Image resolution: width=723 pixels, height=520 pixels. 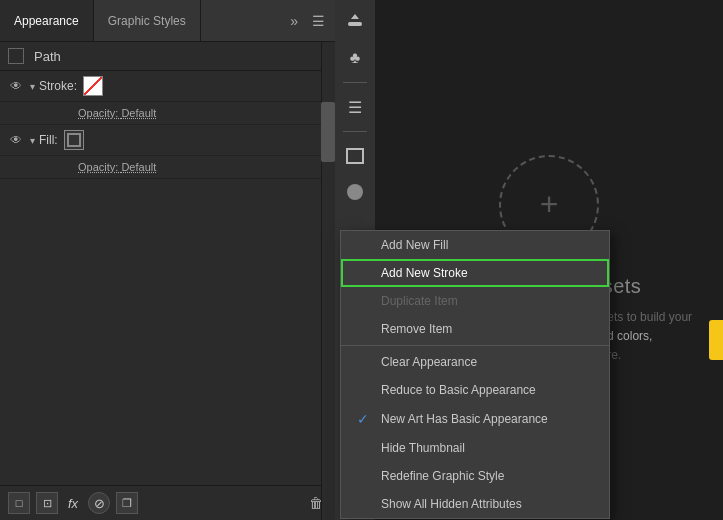 I want to click on stroke-chevron-icon: ▾, so click(x=32, y=86).